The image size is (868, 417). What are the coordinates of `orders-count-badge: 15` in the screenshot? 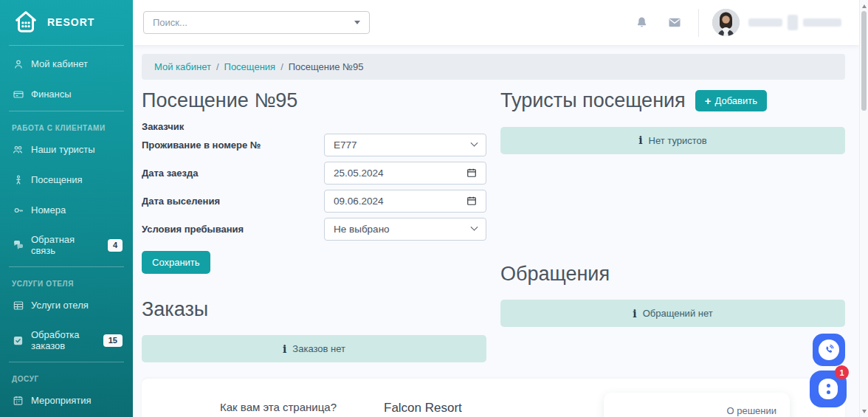 It's located at (113, 341).